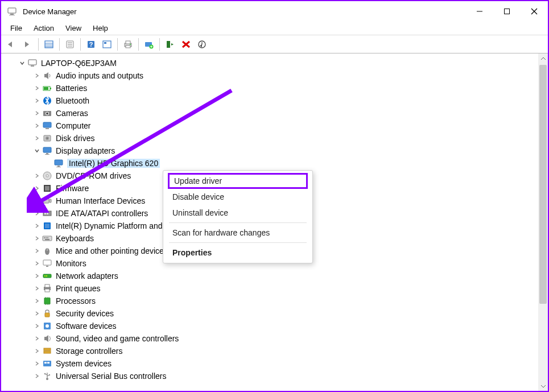 This screenshot has height=392, width=549. What do you see at coordinates (276, 76) in the screenshot?
I see `tree-item-audio: Audio inputs and outputs` at bounding box center [276, 76].